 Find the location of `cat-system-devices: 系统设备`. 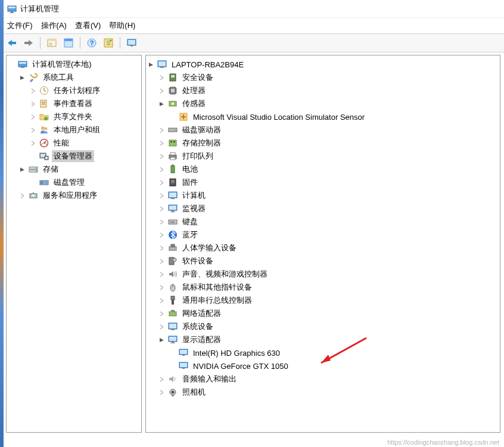

cat-system-devices: 系统设备 is located at coordinates (328, 327).